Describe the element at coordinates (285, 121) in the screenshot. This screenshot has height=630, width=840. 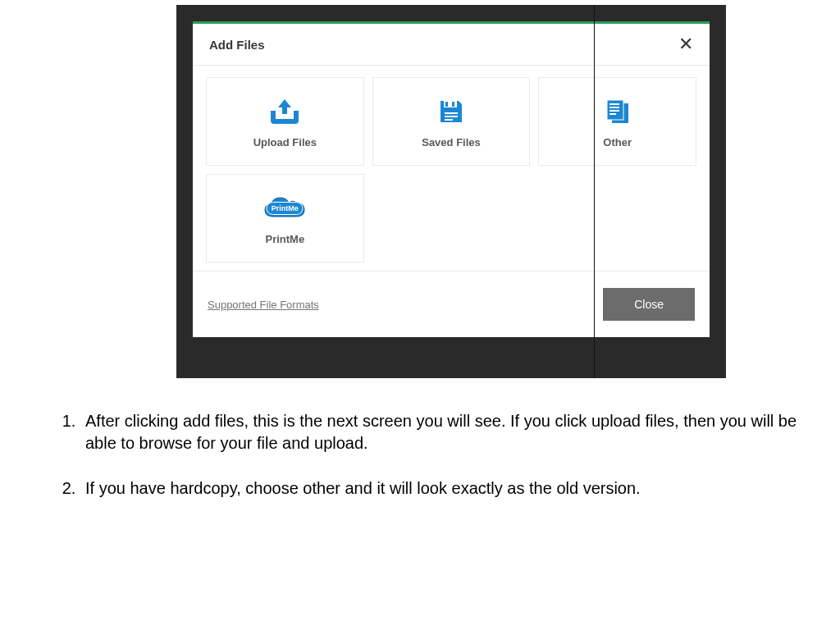
I see `upload-files-option: Upload Files` at that location.